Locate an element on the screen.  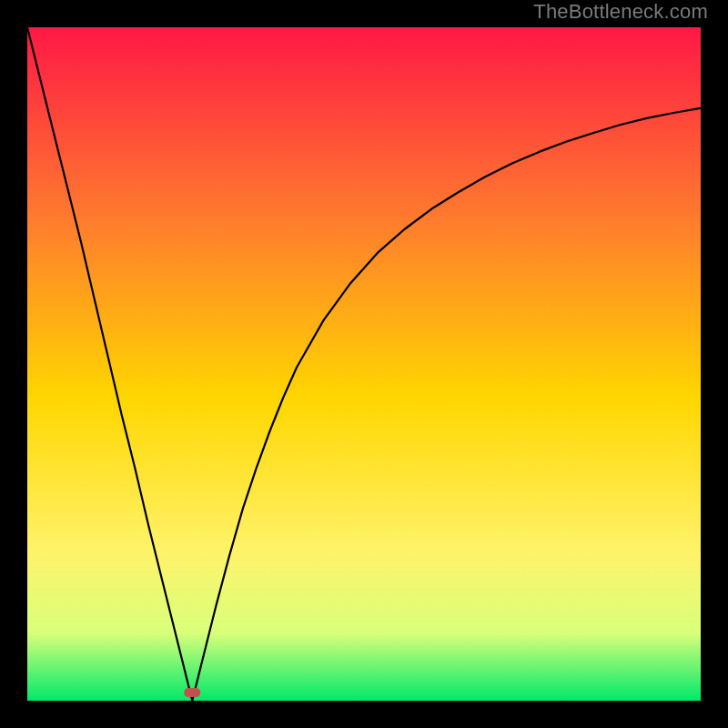
watermark-text: TheBottleneck.com is located at coordinates (621, 12).